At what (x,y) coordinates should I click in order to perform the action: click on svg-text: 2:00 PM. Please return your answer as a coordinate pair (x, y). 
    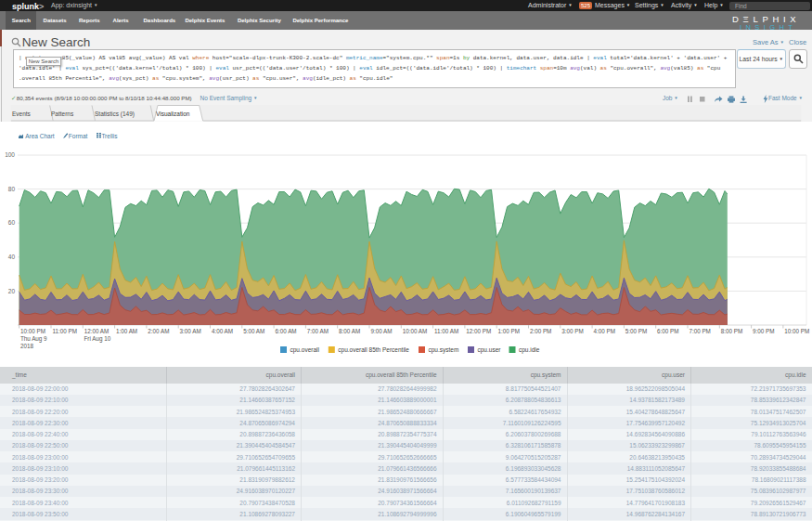
    Looking at the image, I should click on (540, 331).